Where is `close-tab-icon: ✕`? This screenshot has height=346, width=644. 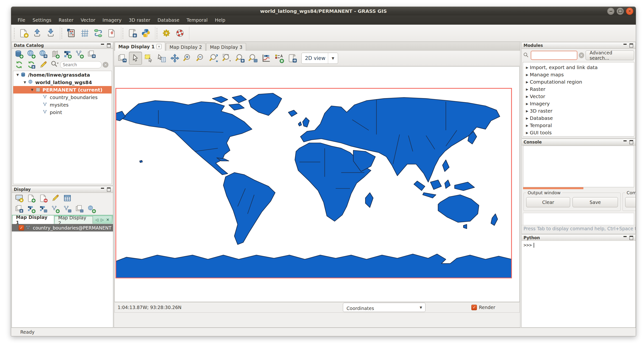 close-tab-icon: ✕ is located at coordinates (159, 47).